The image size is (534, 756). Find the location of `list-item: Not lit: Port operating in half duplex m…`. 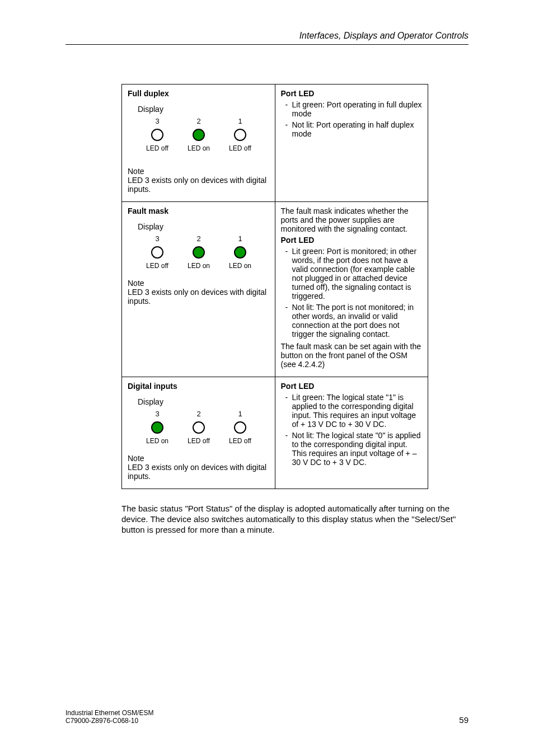

list-item: Not lit: Port operating in half duplex m… is located at coordinates (354, 129).